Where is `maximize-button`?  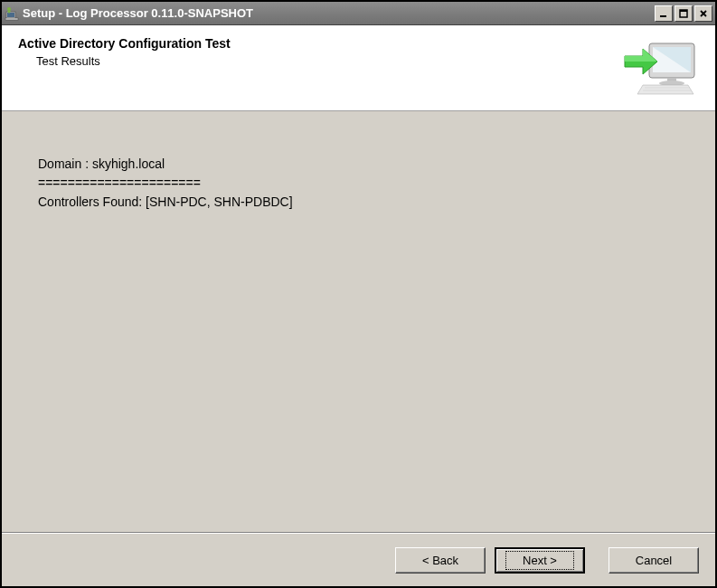 maximize-button is located at coordinates (684, 14).